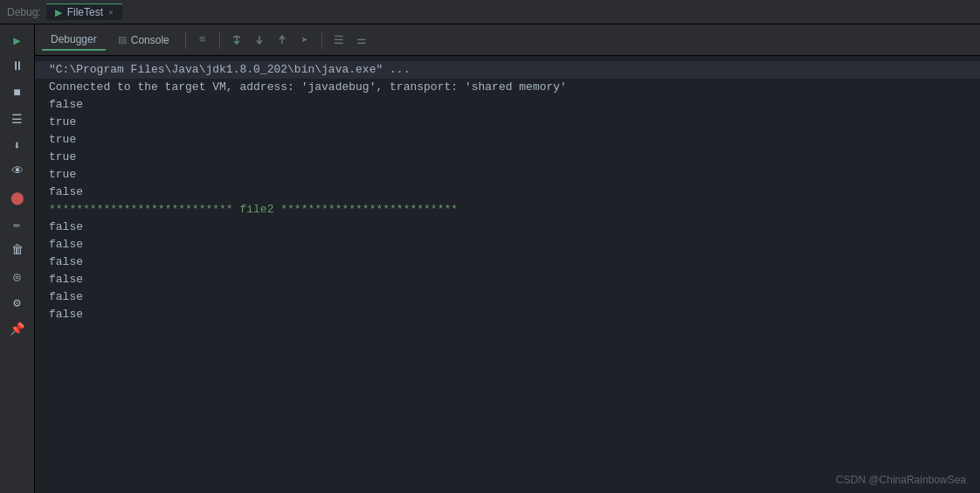 The width and height of the screenshot is (980, 493). Describe the element at coordinates (237, 40) in the screenshot. I see `step-over-button` at that location.